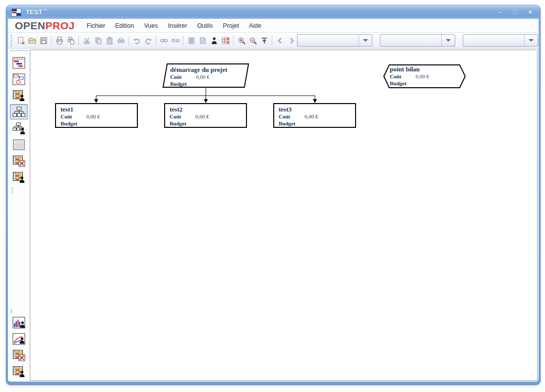 The image size is (545, 392). What do you see at coordinates (19, 372) in the screenshot?
I see `resource-usage-detail-icon` at bounding box center [19, 372].